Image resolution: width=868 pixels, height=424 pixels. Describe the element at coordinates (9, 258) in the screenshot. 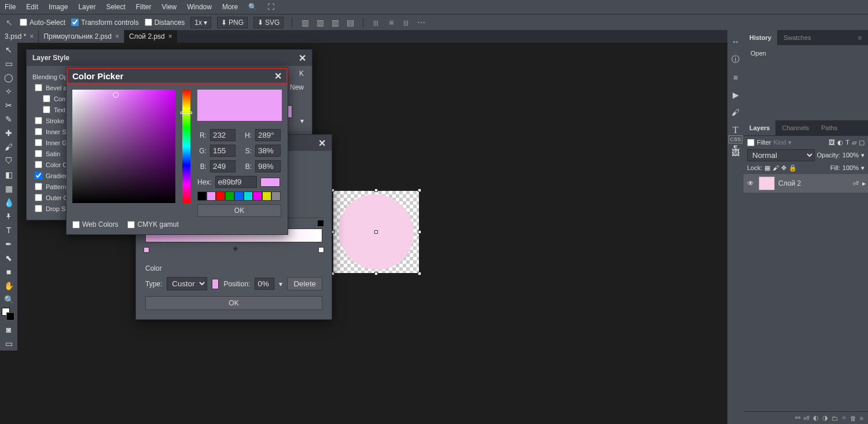

I see `path-select-tool: ⬉` at that location.